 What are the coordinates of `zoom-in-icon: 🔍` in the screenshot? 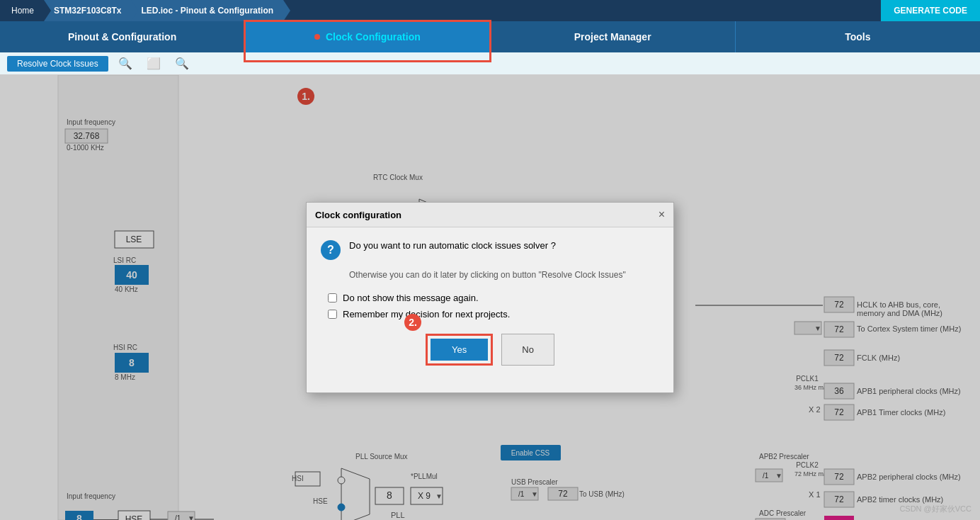 It's located at (125, 64).